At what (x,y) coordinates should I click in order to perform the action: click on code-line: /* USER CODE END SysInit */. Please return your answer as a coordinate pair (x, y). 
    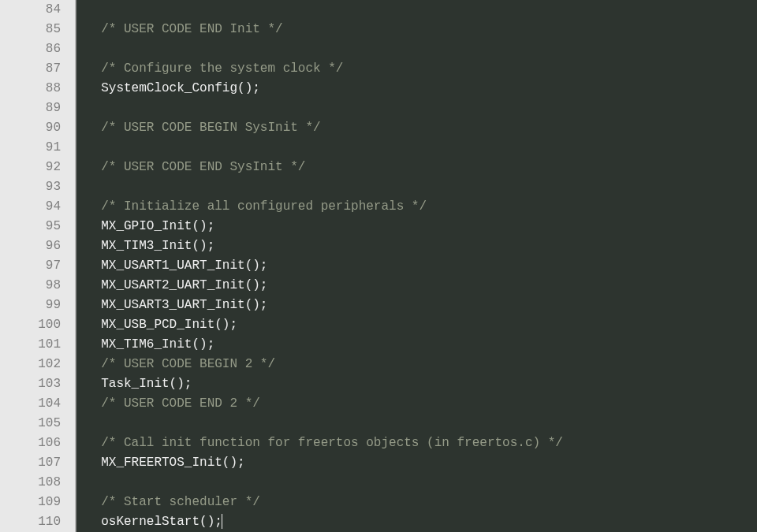
    Looking at the image, I should click on (416, 167).